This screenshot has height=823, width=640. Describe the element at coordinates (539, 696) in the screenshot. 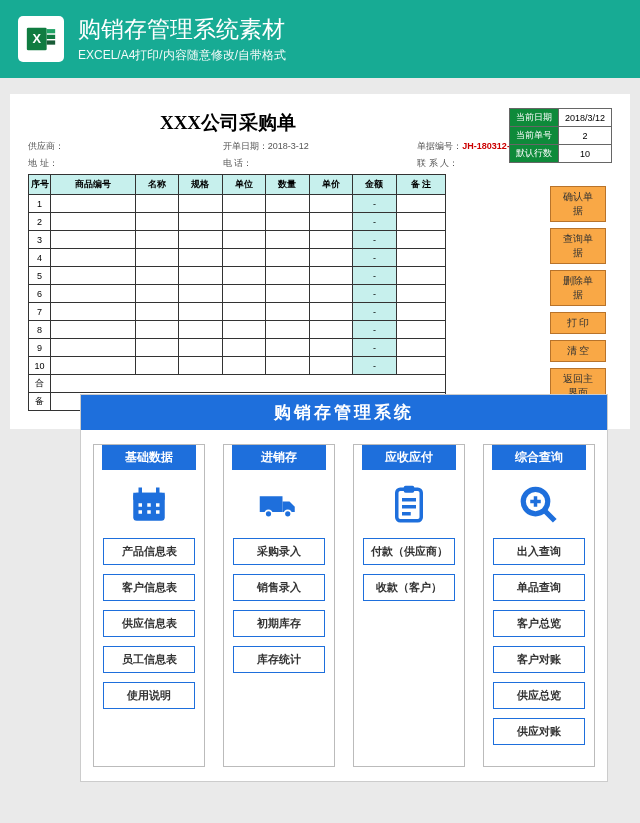

I see `menu-item: 供应总览` at that location.